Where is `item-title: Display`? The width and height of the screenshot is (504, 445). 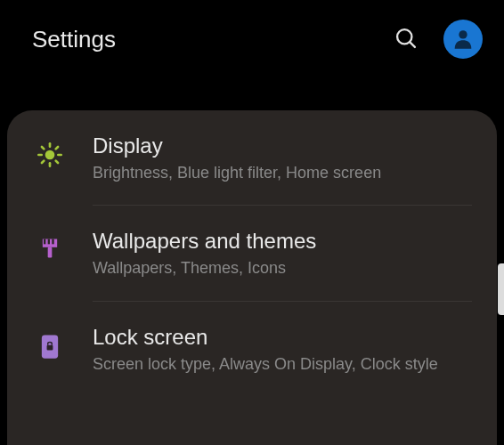
item-title: Display is located at coordinates (282, 146).